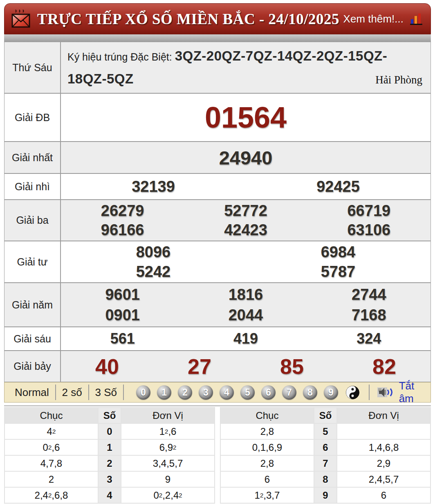 Image resolution: width=435 pixels, height=504 pixels. What do you see at coordinates (325, 495) in the screenshot?
I see `stats-cell-so: 9` at bounding box center [325, 495].